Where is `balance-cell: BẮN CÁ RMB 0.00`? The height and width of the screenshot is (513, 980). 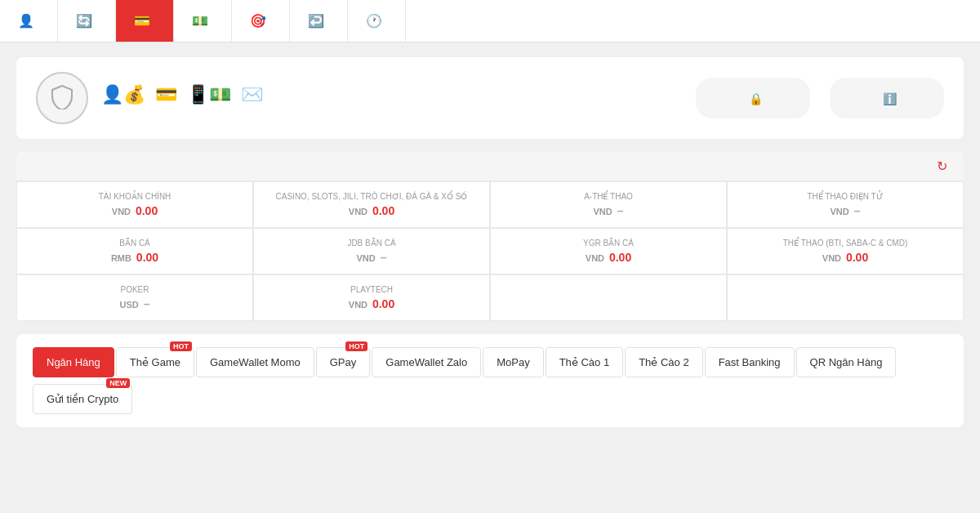 balance-cell: BẮN CÁ RMB 0.00 is located at coordinates (135, 252).